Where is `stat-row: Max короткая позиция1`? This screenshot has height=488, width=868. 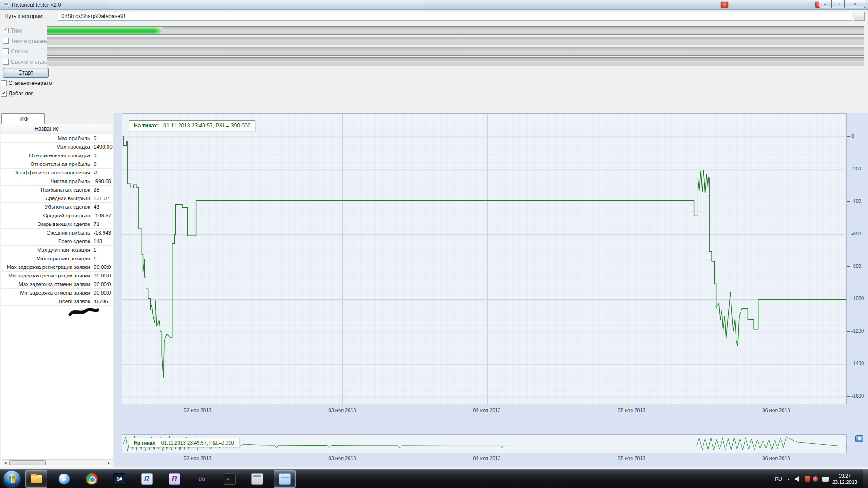
stat-row: Max короткая позиция1 is located at coordinates (57, 258).